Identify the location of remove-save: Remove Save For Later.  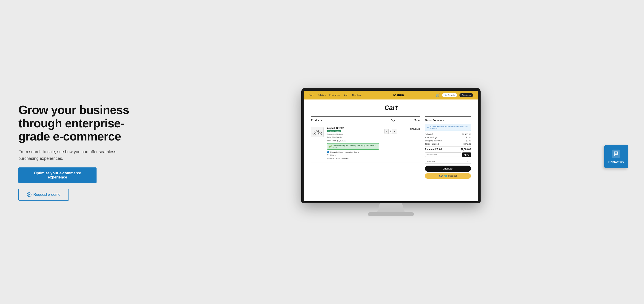
(353, 159).